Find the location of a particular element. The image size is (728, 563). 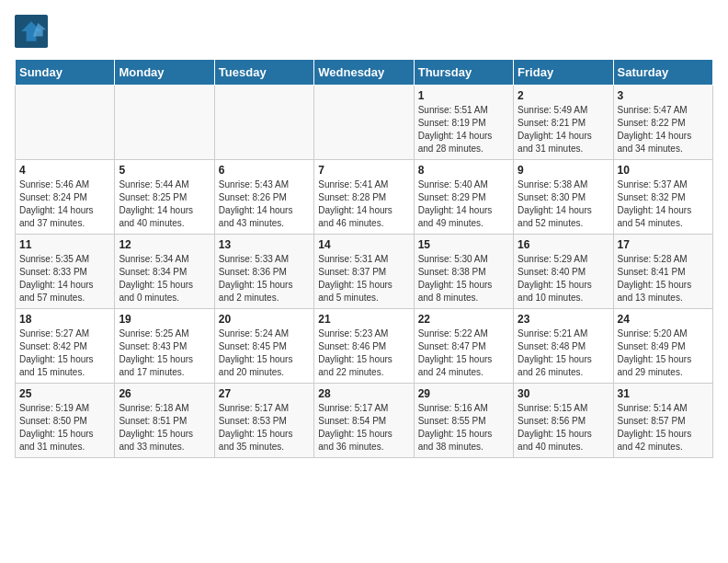

calendar-cell: 25Sunrise: 5:19 AM Sunset: 8:50 PM Dayli… is located at coordinates (65, 421).